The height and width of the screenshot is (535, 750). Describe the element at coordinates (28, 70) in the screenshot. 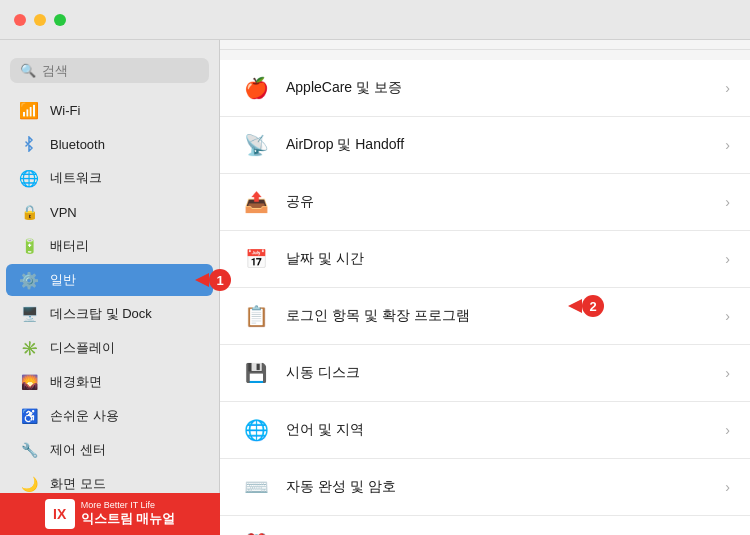

I see `search-icon: 🔍` at that location.